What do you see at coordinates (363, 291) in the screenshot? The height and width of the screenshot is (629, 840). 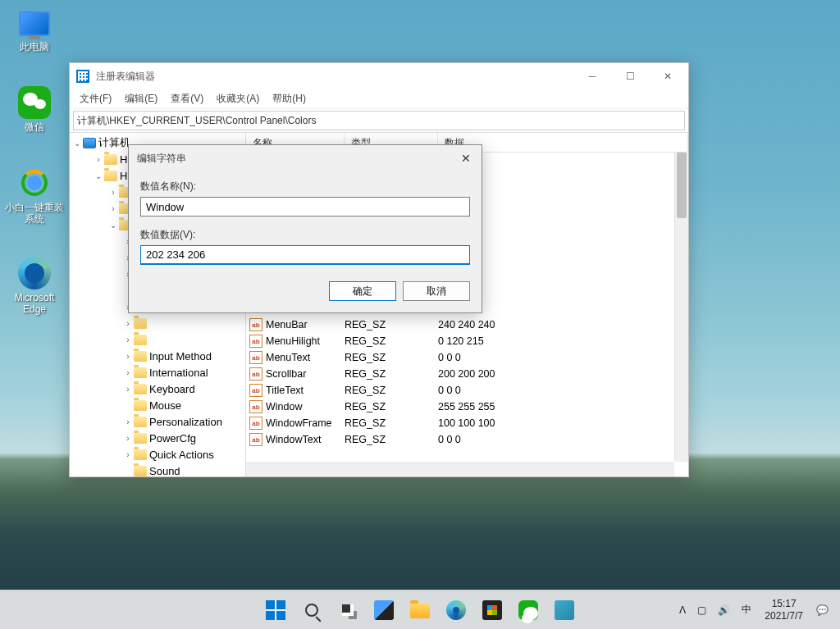 I see `ok-button: 确定` at bounding box center [363, 291].